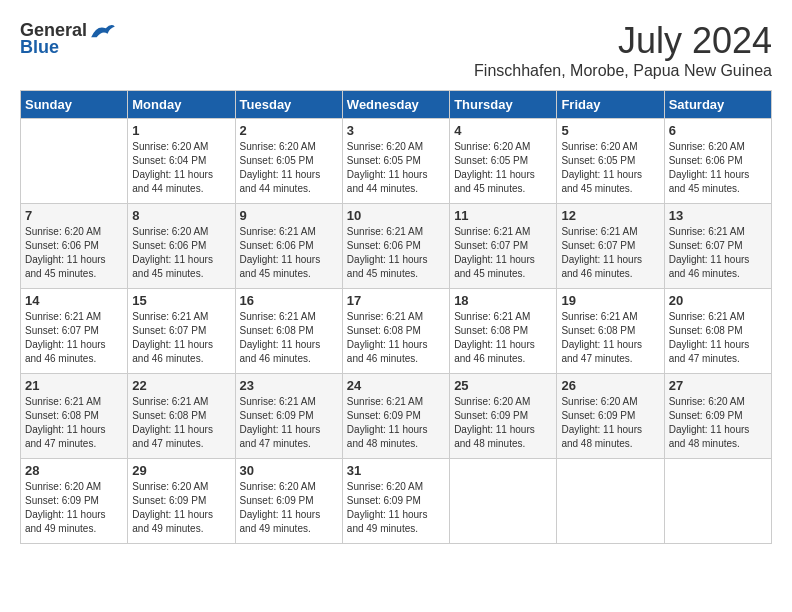 The image size is (792, 612). What do you see at coordinates (504, 162) in the screenshot?
I see `calendar-cell: 4Sunrise: 6:20 AMSunset: 6:05 PMDaylight…` at bounding box center [504, 162].